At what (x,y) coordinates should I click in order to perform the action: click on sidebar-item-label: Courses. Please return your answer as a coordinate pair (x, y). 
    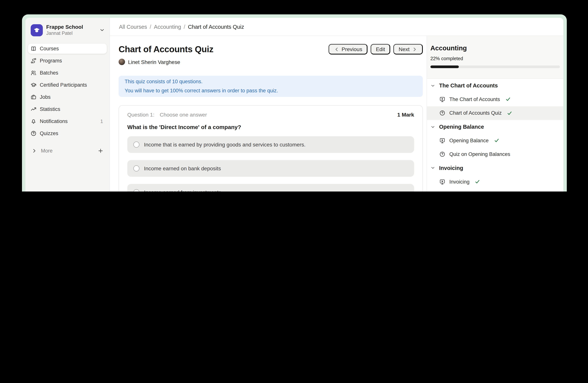
    Looking at the image, I should click on (49, 49).